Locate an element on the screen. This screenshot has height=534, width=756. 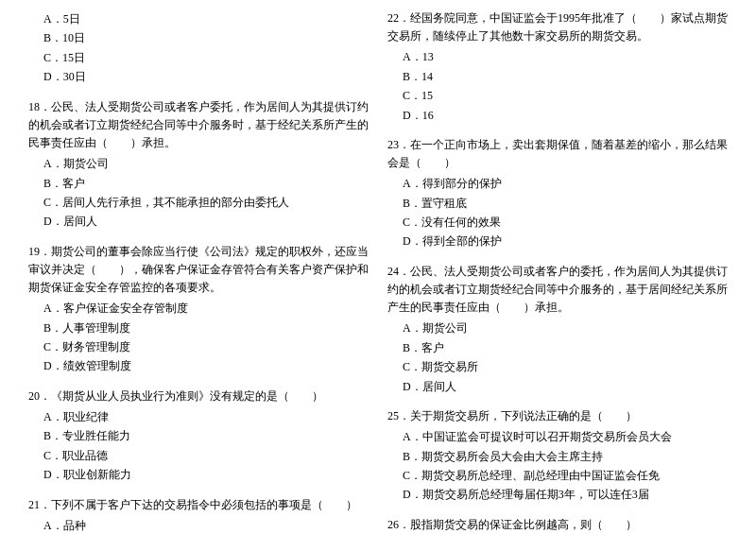
q25-option-d: D．期货交易所总经理每届任期3年，可以连任3届 is located at coordinates (558, 494).